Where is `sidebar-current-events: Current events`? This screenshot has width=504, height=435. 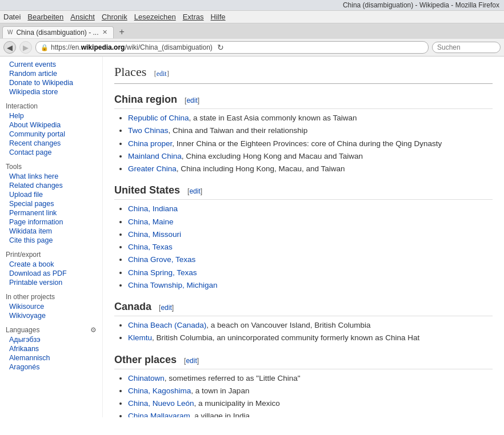
sidebar-current-events: Current events is located at coordinates (51, 65).